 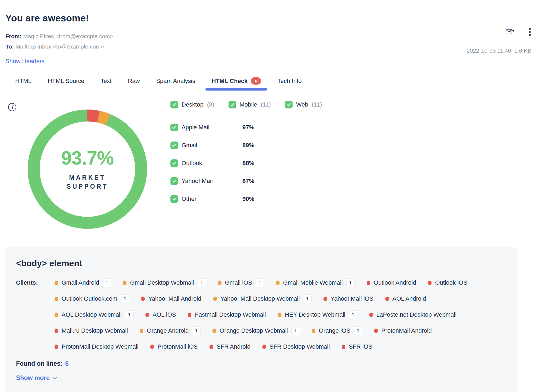 I want to click on found-on-lines: Found on lines:6, so click(x=261, y=364).